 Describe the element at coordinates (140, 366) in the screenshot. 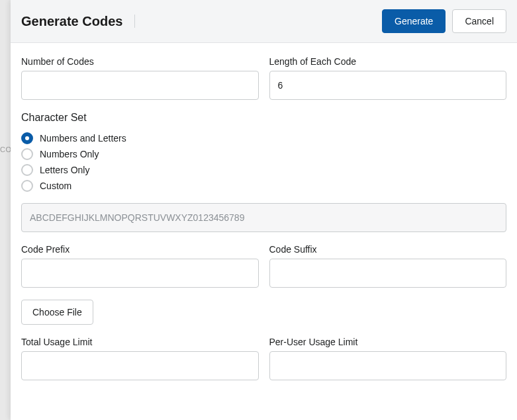

I see `total-usage-limit-input` at that location.